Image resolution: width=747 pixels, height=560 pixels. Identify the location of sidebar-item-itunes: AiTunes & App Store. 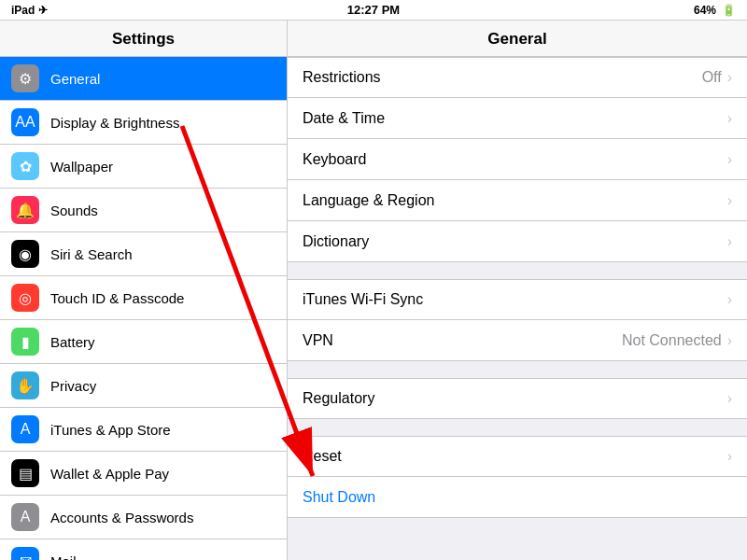
(144, 429).